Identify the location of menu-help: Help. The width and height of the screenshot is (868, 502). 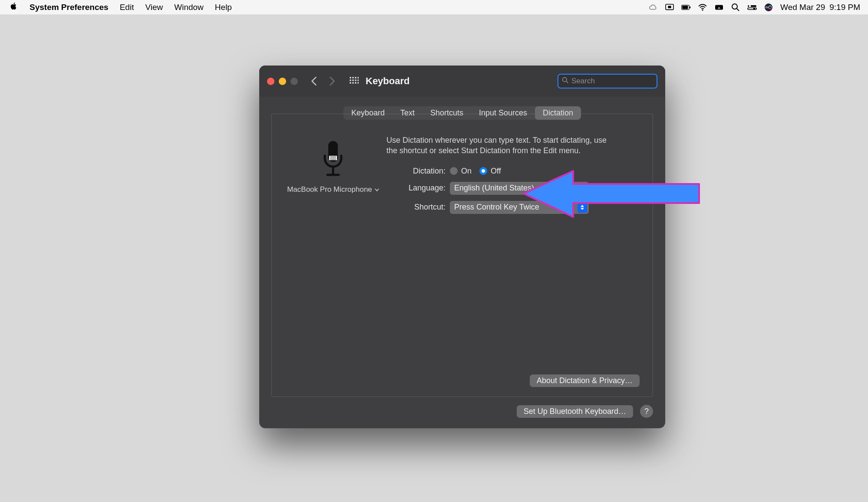
(223, 7).